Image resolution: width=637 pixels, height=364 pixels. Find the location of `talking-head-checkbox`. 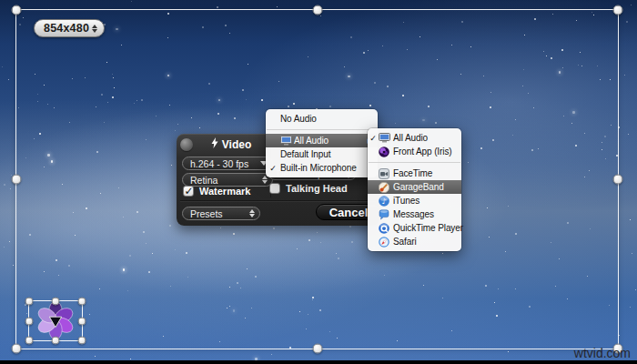

talking-head-checkbox is located at coordinates (275, 188).